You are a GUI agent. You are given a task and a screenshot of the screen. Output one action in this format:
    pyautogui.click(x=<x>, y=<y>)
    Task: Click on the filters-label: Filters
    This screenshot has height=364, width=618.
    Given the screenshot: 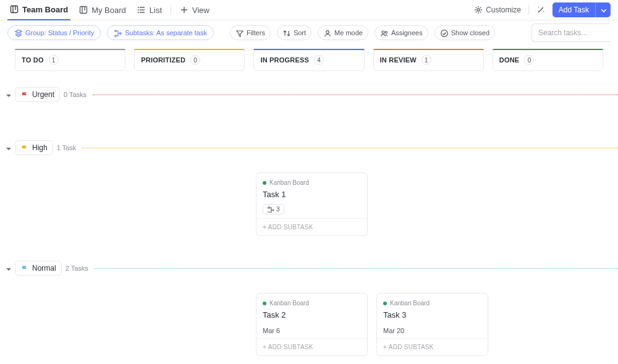 What is the action you would take?
    pyautogui.click(x=256, y=33)
    